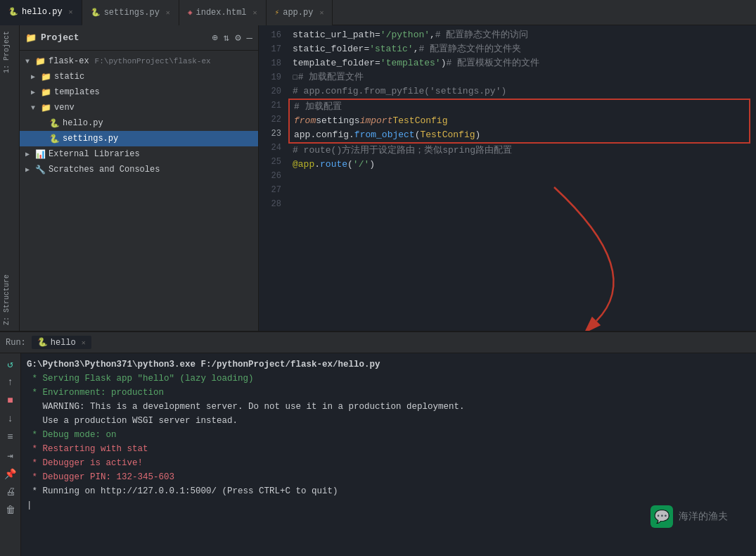  I want to click on run-tab-bar: Run: 🐍 hello ✕, so click(378, 343).